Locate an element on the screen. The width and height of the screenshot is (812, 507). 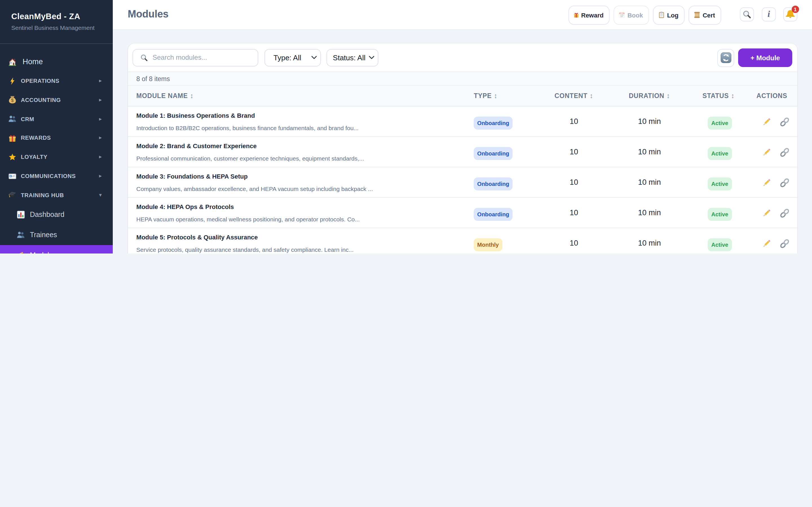
svg-text: JUL is located at coordinates (622, 13).